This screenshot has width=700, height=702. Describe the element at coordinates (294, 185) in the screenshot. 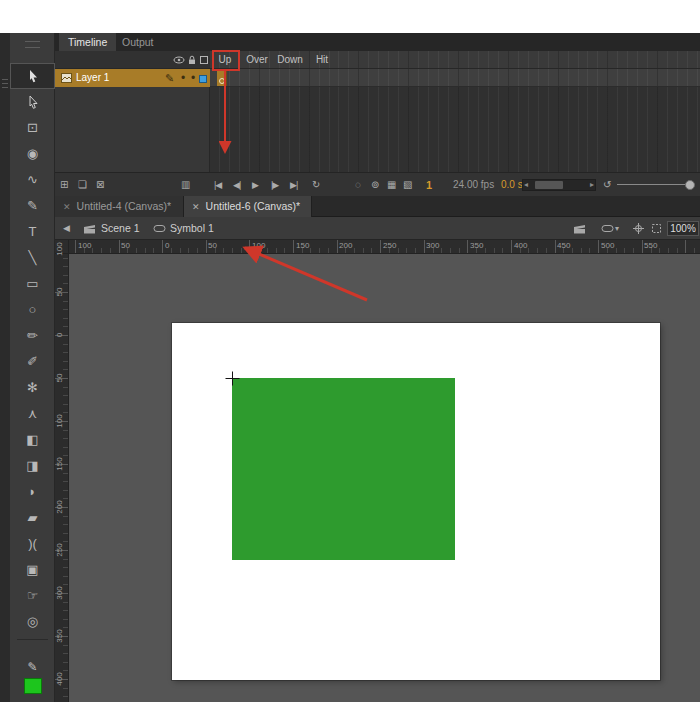

I see `go-to-last-frame-button: ▶|` at that location.